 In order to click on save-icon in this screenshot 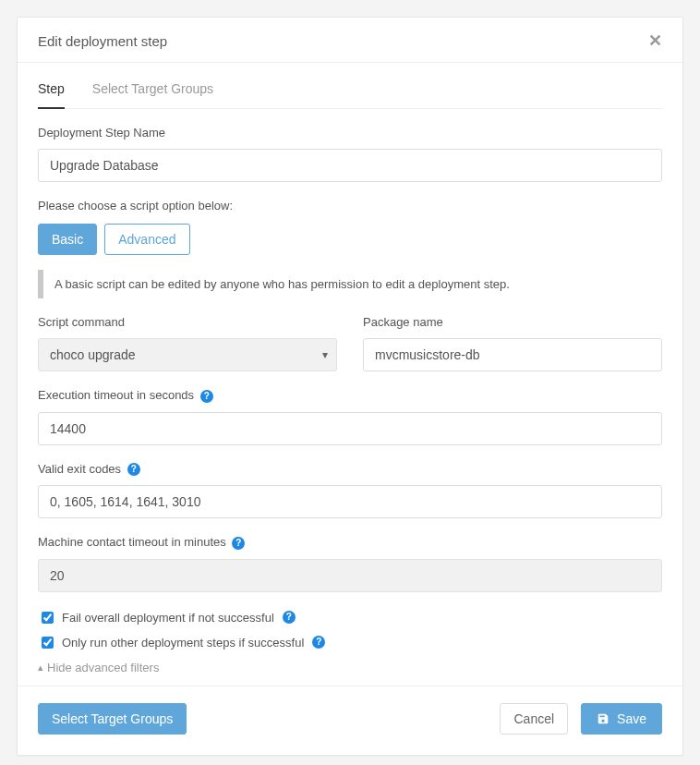, I will do `click(603, 719)`.